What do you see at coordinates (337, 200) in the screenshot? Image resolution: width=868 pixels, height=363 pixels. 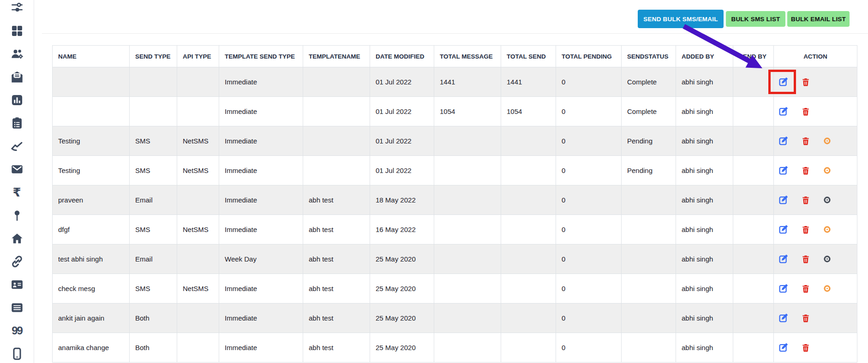 I see `table-cell: abh test` at bounding box center [337, 200].